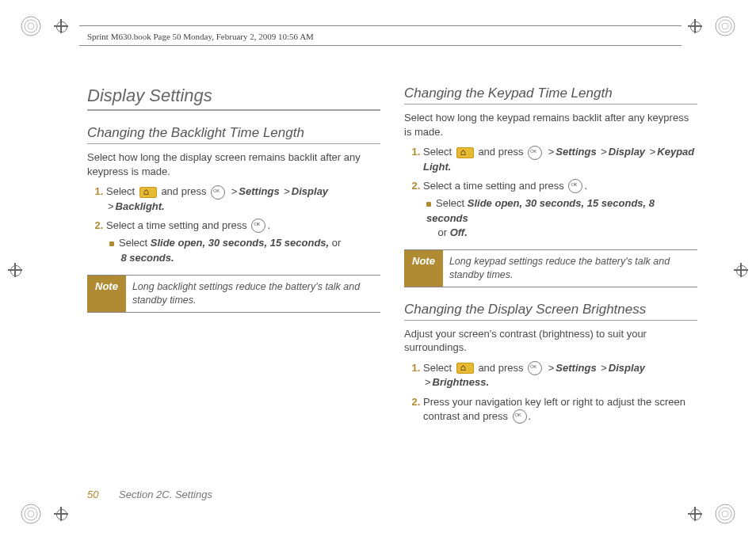 Image resolution: width=756 pixels, height=540 pixels. I want to click on section-heading: Changing the Backlight Time Length, so click(234, 135).